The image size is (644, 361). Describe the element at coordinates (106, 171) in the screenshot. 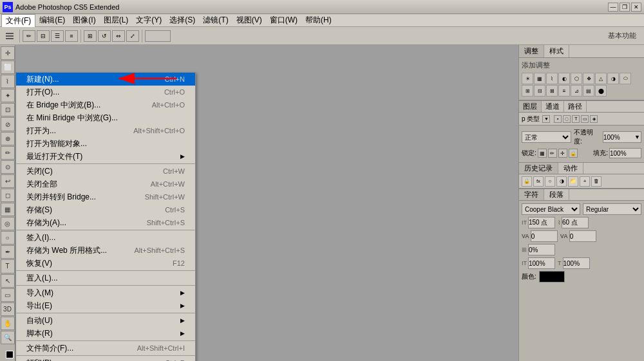

I see `menu-close: 关闭(C) Ctrl+W` at that location.